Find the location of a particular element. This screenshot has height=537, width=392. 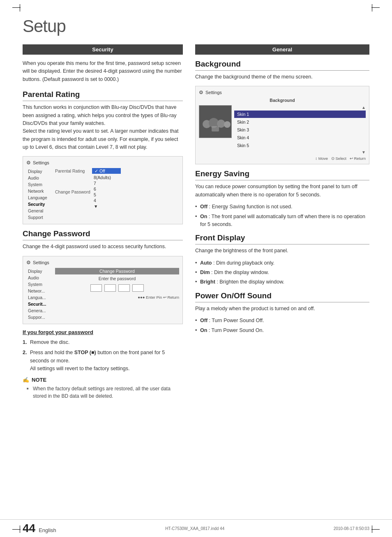

parental-rating-title: Parental Rating is located at coordinates (103, 95).